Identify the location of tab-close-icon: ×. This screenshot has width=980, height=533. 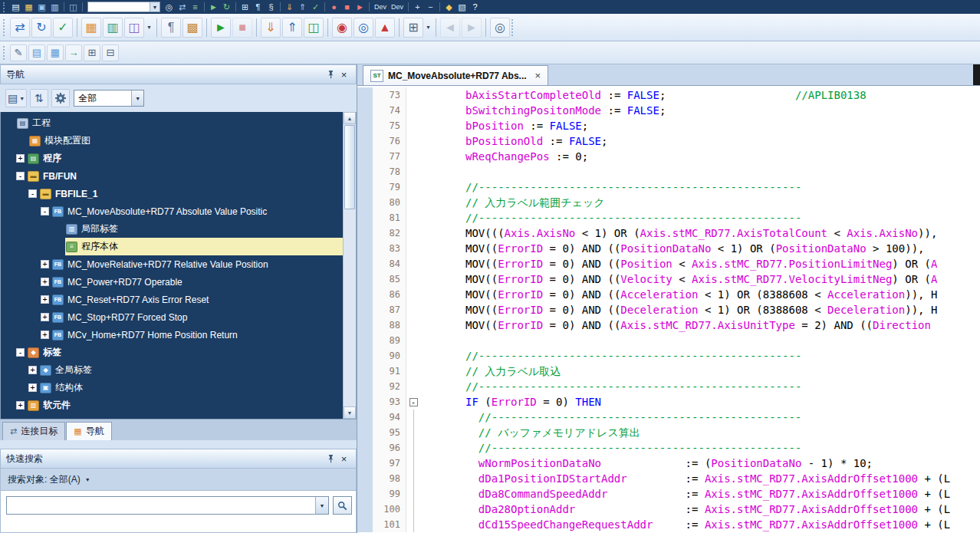
(538, 75).